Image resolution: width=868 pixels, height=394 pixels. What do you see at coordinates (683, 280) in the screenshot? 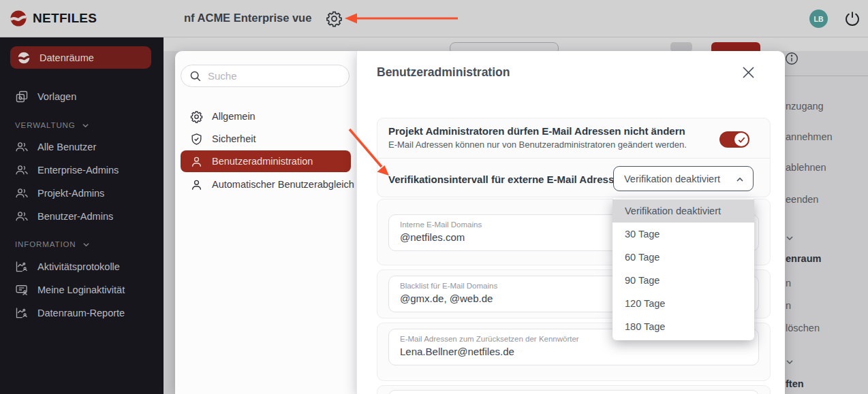
I see `dropdown-option: 90 Tage` at bounding box center [683, 280].